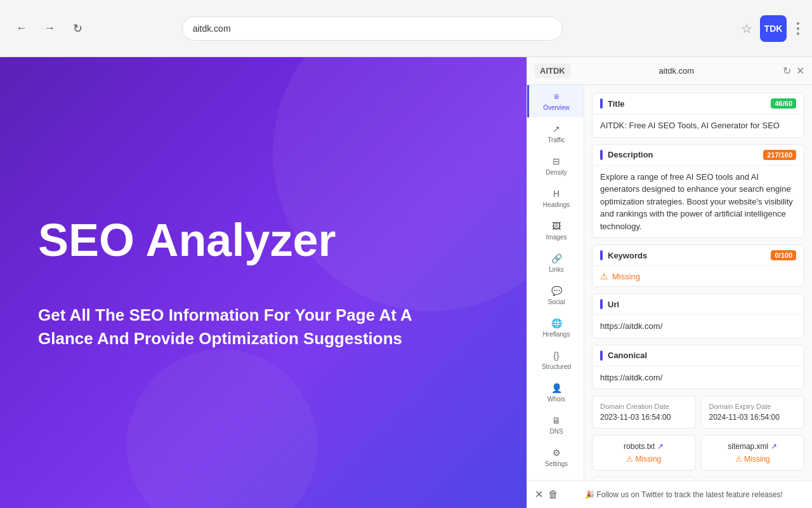 The image size is (812, 508). What do you see at coordinates (783, 104) in the screenshot?
I see `title-badge: 46/60` at bounding box center [783, 104].